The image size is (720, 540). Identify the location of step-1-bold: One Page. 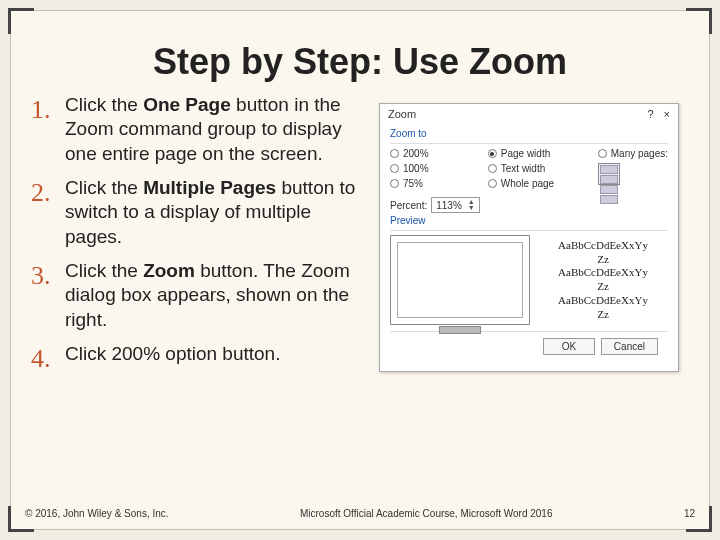
(187, 104).